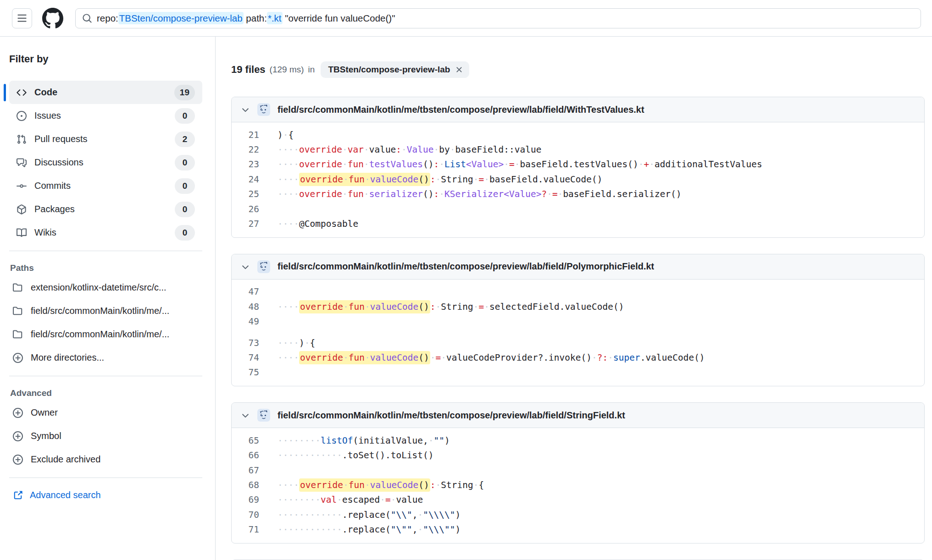 The width and height of the screenshot is (932, 560). Describe the element at coordinates (578, 322) in the screenshot. I see `code-line: 49` at that location.